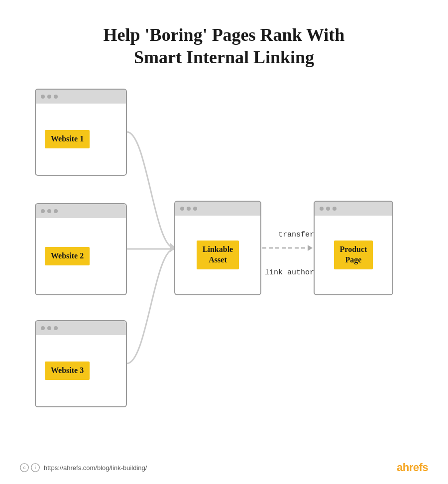 The height and width of the screenshot is (484, 448). What do you see at coordinates (67, 256) in the screenshot?
I see `website2-label: Website 2` at bounding box center [67, 256].